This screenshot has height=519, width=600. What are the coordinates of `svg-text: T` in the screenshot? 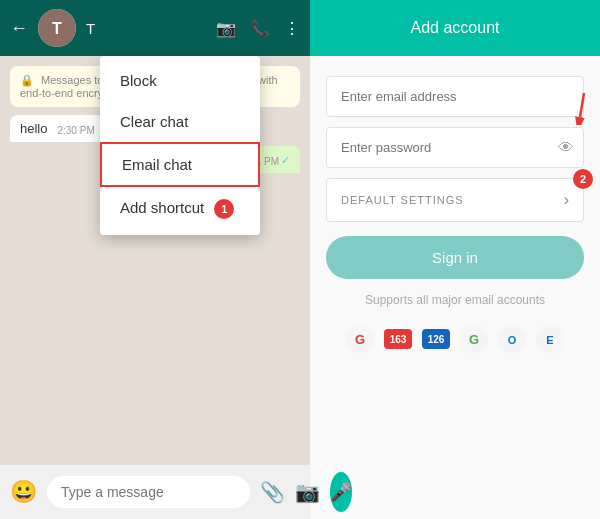 It's located at (57, 28).